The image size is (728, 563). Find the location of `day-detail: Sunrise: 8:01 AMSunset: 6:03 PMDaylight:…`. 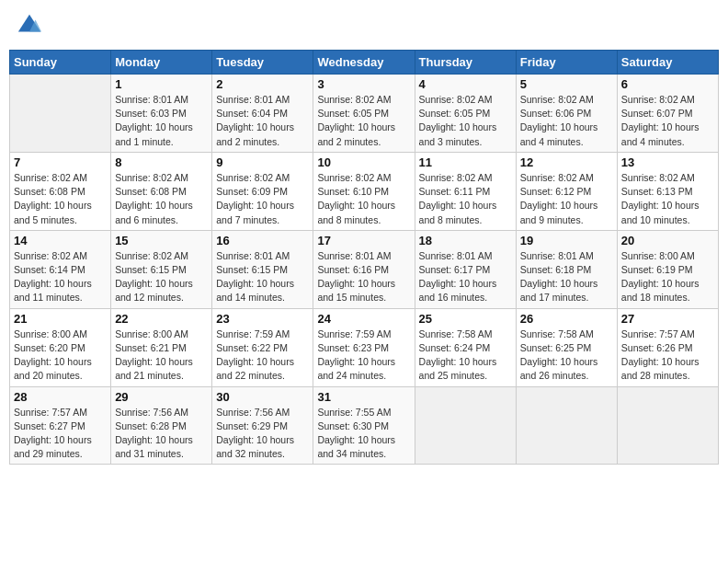

day-detail: Sunrise: 8:01 AMSunset: 6:03 PMDaylight:… is located at coordinates (162, 121).